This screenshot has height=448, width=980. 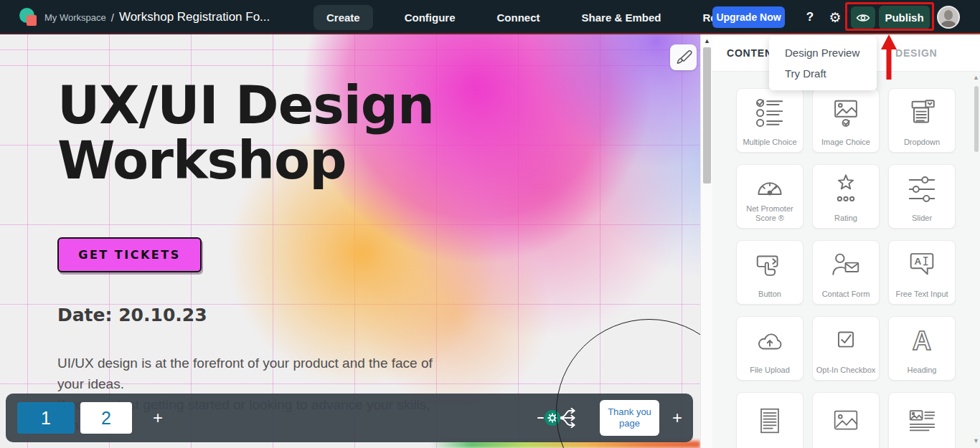 What do you see at coordinates (349, 418) in the screenshot?
I see `pages-bar: 1 2 +` at bounding box center [349, 418].